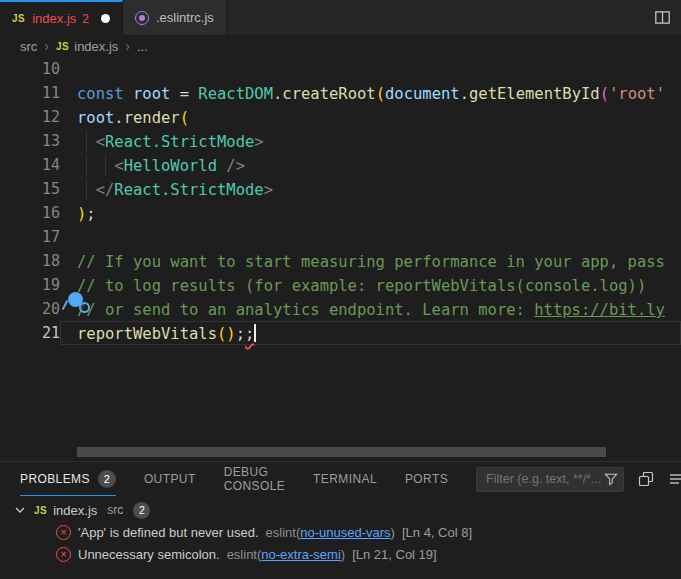 Image resolution: width=681 pixels, height=579 pixels. Describe the element at coordinates (170, 166) in the screenshot. I see `code-token: HelloWorld` at that location.